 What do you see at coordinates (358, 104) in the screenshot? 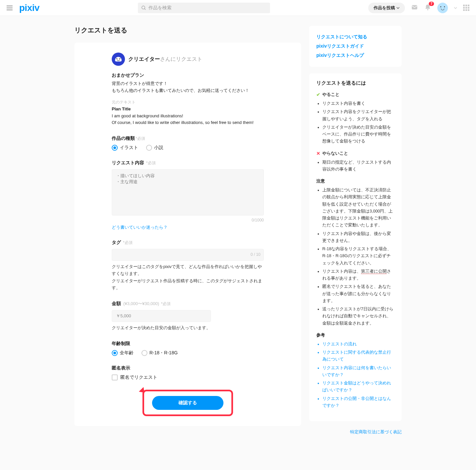
I see `list-item: リクエスト内容を書く` at bounding box center [358, 104].